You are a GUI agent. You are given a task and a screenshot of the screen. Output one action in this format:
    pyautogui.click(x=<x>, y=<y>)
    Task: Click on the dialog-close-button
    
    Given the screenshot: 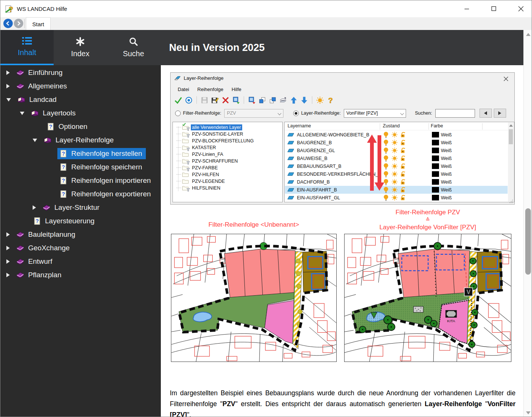 What is the action you would take?
    pyautogui.click(x=506, y=79)
    